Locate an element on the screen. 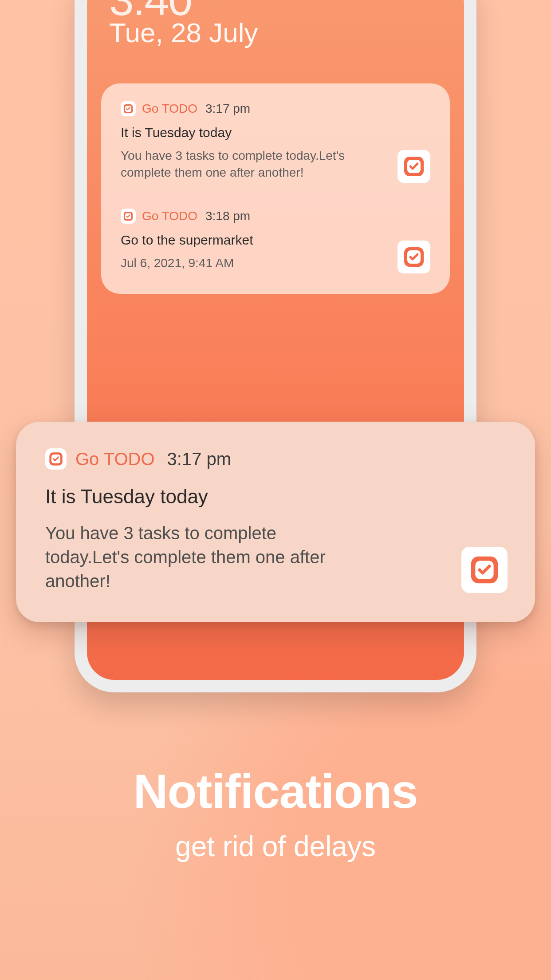  notification-body: Jul 6, 2021, 9:41 AM is located at coordinates (236, 263).